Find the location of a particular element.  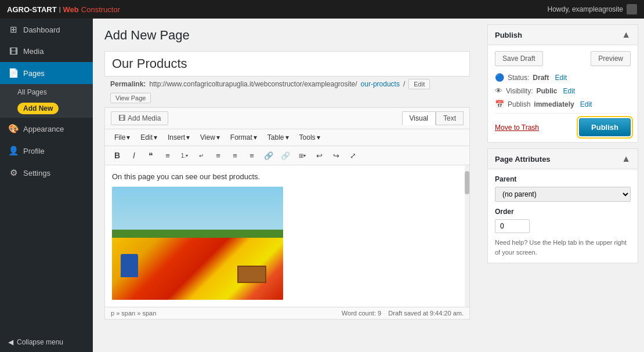

tab-visual: Visual is located at coordinates (419, 118).